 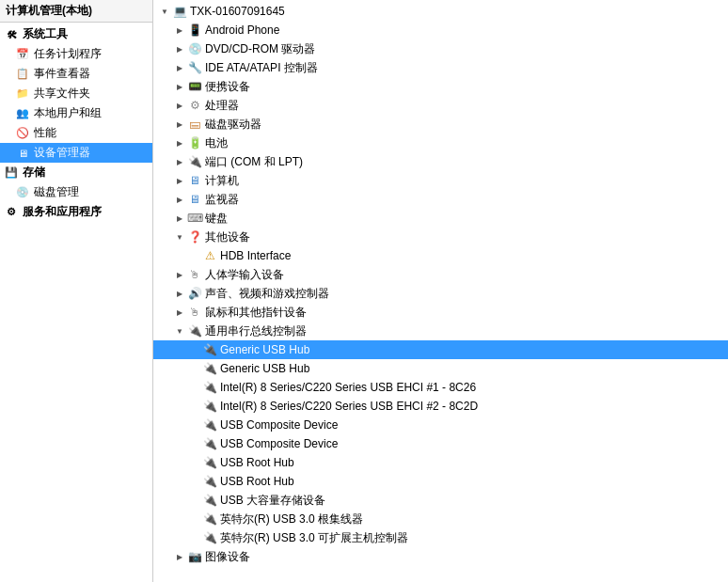 I want to click on expander-root, so click(x=165, y=11).